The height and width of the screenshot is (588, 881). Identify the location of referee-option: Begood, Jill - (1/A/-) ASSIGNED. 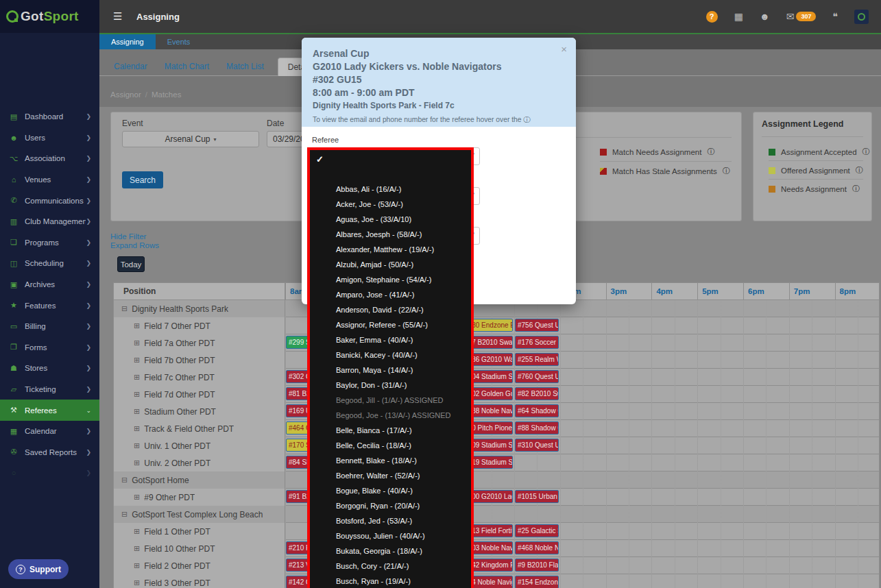
(391, 400).